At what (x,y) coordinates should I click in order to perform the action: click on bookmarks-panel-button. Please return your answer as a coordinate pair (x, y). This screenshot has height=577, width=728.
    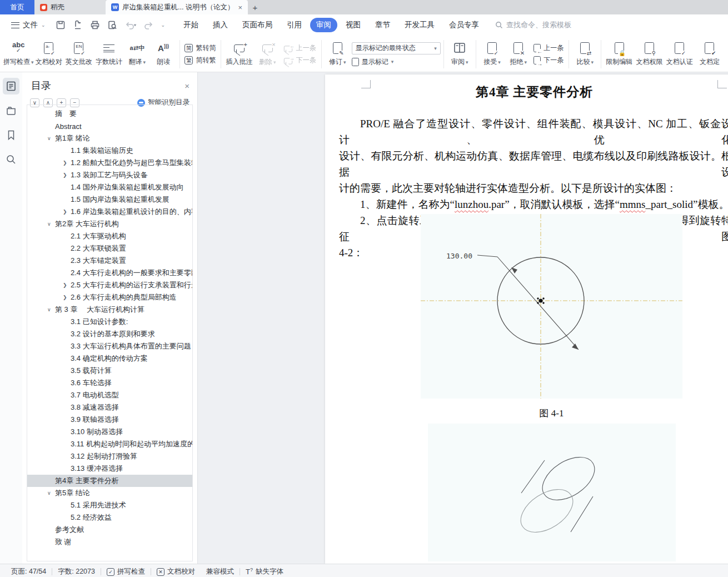
    Looking at the image, I should click on (11, 135).